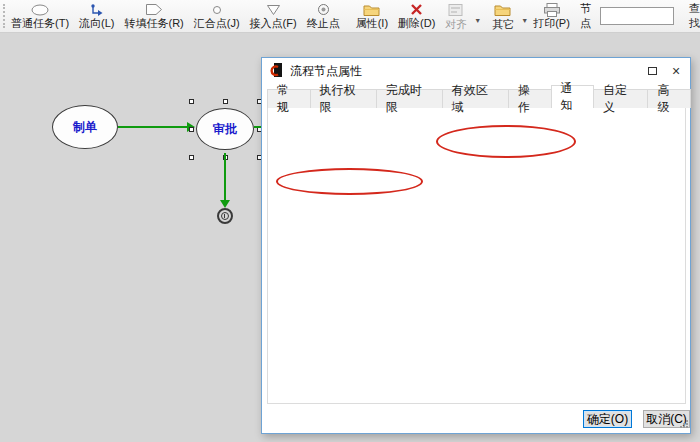  I want to click on align-label: 对齐, so click(456, 24).